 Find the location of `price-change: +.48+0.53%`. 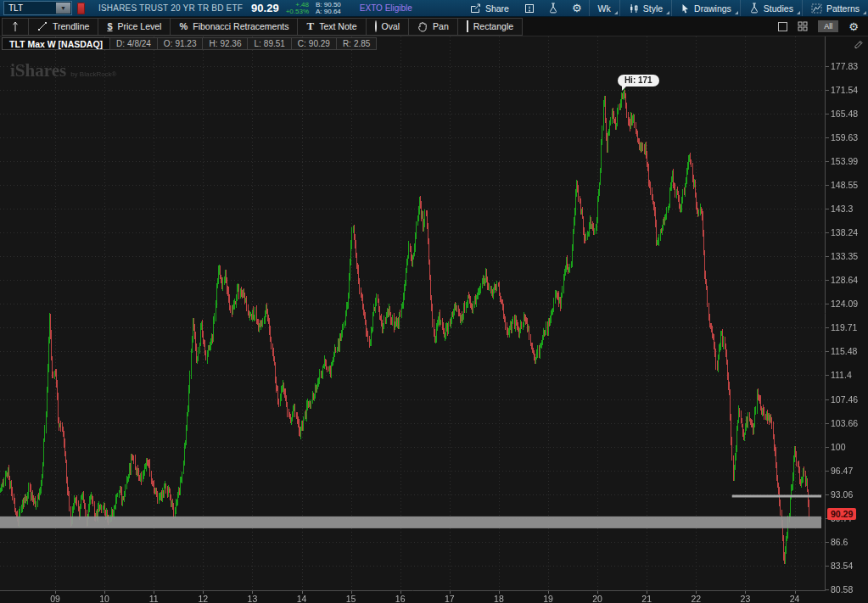

price-change: +.48+0.53% is located at coordinates (297, 8).